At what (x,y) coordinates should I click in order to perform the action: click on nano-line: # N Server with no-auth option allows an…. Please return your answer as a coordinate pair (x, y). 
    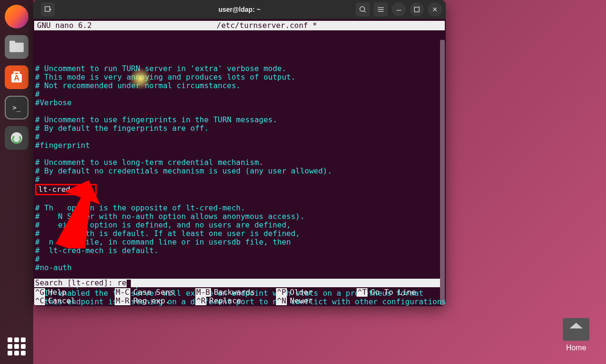
    Looking at the image, I should click on (239, 217).